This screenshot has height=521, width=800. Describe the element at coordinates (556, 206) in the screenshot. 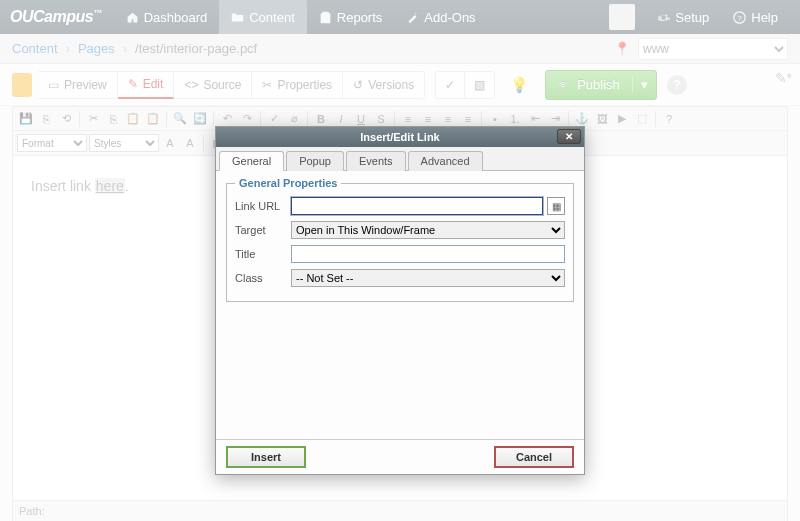

I see `grid-icon: ▦` at that location.